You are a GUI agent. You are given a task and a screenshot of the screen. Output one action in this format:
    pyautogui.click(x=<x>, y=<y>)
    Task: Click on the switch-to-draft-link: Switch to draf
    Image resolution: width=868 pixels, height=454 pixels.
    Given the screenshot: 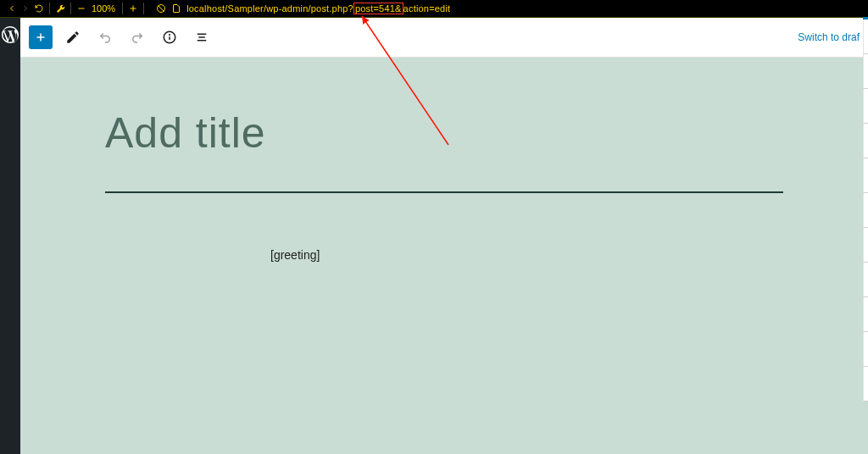 What is the action you would take?
    pyautogui.click(x=829, y=37)
    